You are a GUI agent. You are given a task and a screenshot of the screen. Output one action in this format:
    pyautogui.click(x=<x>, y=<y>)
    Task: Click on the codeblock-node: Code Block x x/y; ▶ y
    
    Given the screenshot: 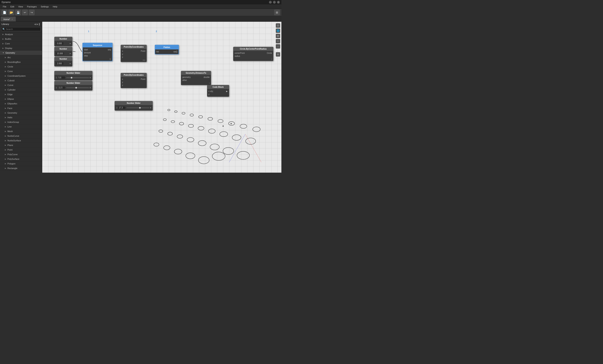 What is the action you would take?
    pyautogui.click(x=218, y=91)
    